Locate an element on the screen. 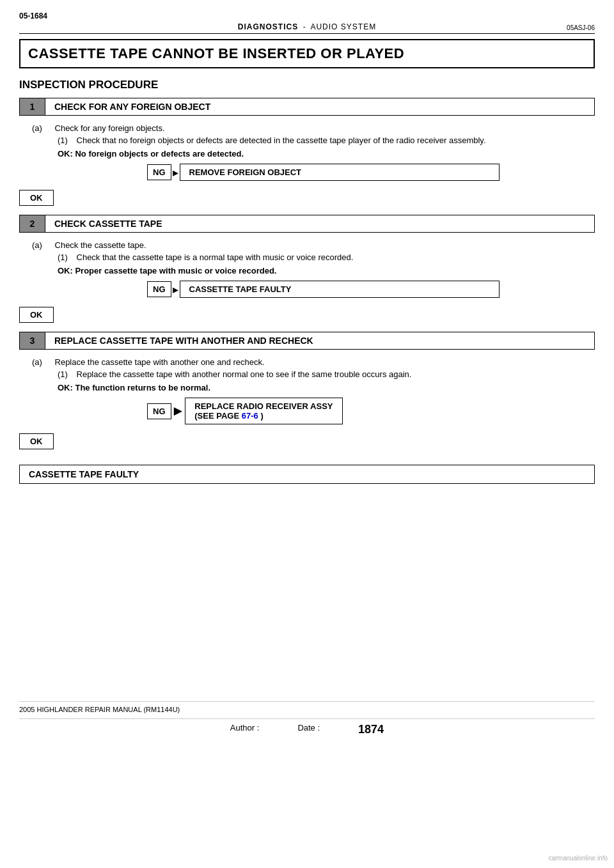  step-3-number: 3 is located at coordinates (33, 341).